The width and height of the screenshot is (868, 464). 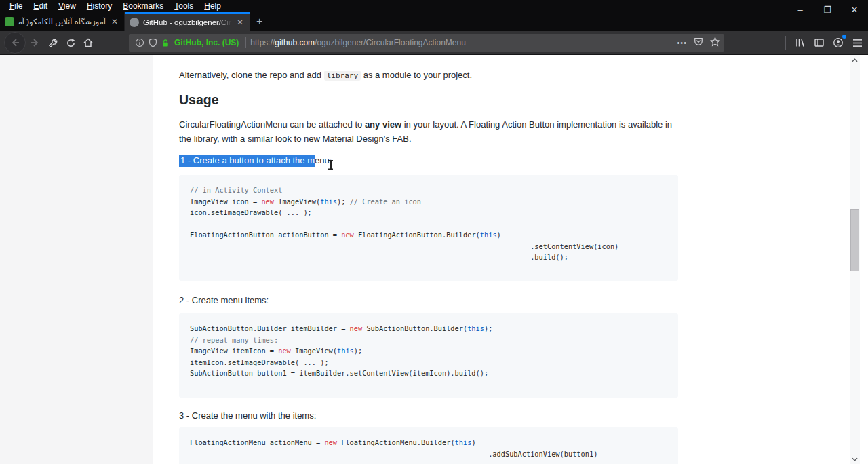 I want to click on toolbar-separator, so click(x=785, y=43).